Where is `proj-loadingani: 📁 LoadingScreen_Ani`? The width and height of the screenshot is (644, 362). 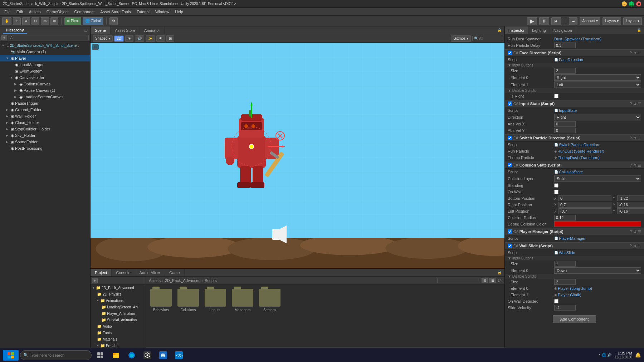
proj-loadingani: 📁 LoadingScreen_Ani is located at coordinates (118, 307).